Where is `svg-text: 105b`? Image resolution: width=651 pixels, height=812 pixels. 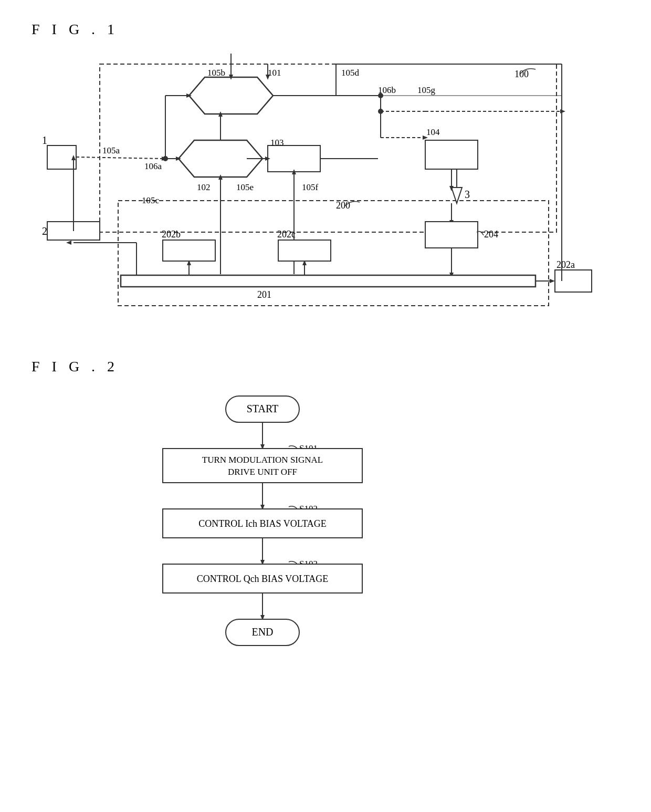
svg-text: 105b is located at coordinates (216, 72).